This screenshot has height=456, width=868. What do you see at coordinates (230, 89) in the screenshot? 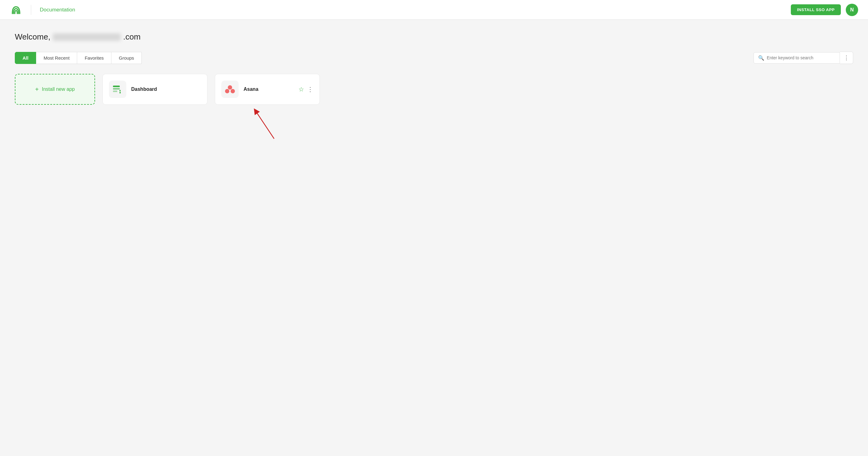
I see `asana-logo-icon` at bounding box center [230, 89].